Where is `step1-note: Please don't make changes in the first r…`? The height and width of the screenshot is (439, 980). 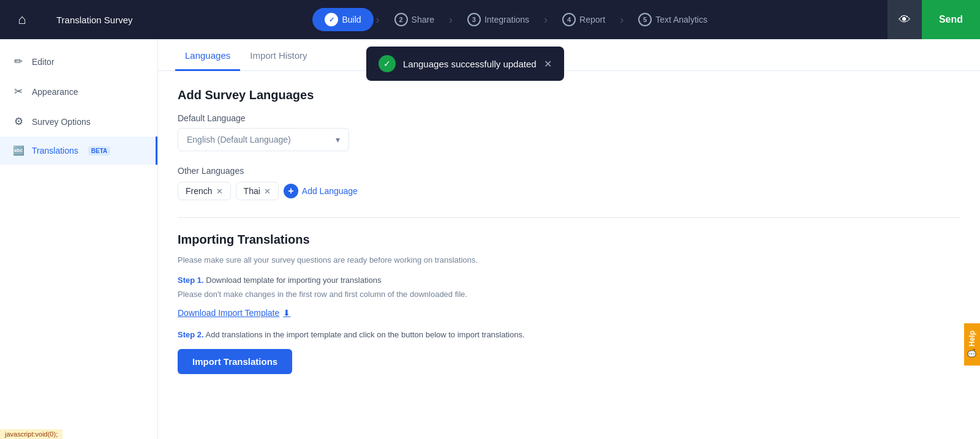 step1-note: Please don't make changes in the first r… is located at coordinates (569, 294).